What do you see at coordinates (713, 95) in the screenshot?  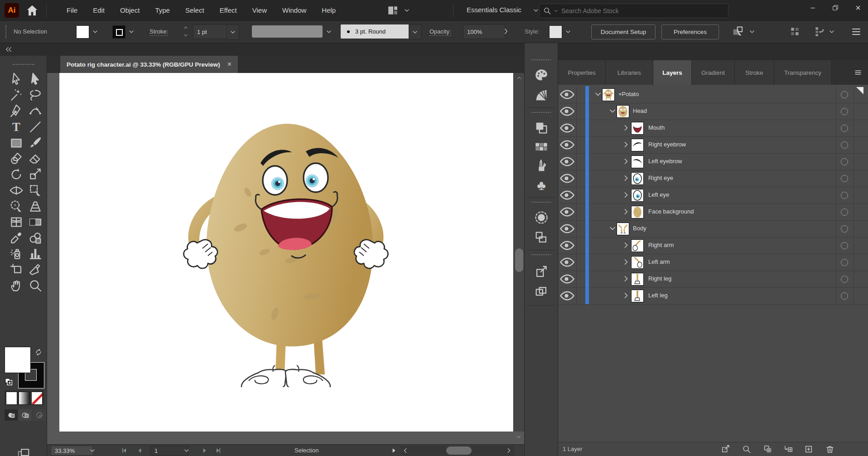 I see `layer-row: +Potato` at bounding box center [713, 95].